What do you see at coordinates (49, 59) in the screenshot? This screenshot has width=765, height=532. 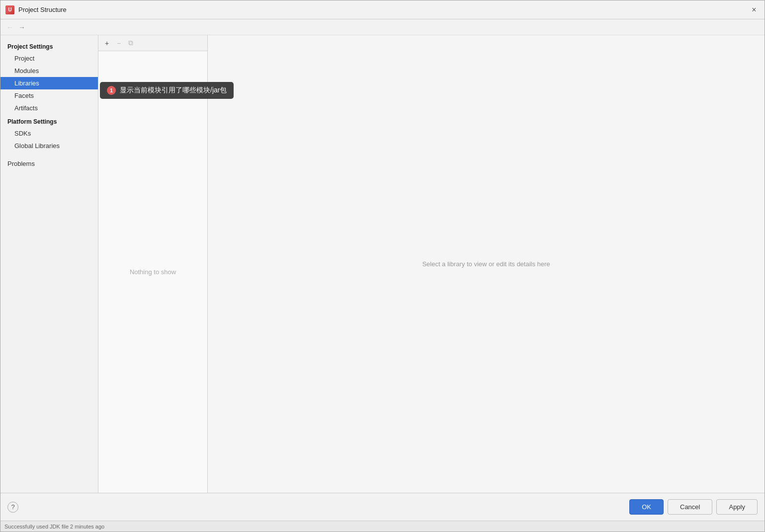 I see `sidebar-item-project: Project` at bounding box center [49, 59].